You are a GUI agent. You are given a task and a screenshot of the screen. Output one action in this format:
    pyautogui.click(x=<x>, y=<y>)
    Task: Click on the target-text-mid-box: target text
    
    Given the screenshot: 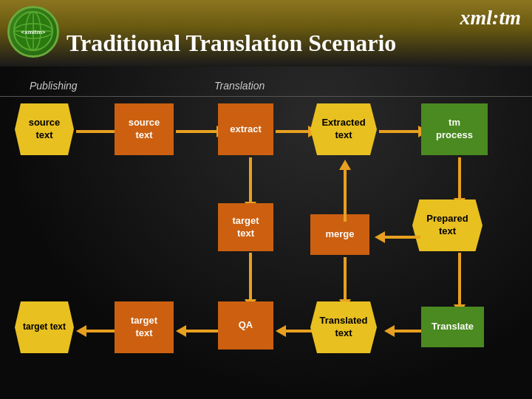 What is the action you would take?
    pyautogui.click(x=245, y=228)
    